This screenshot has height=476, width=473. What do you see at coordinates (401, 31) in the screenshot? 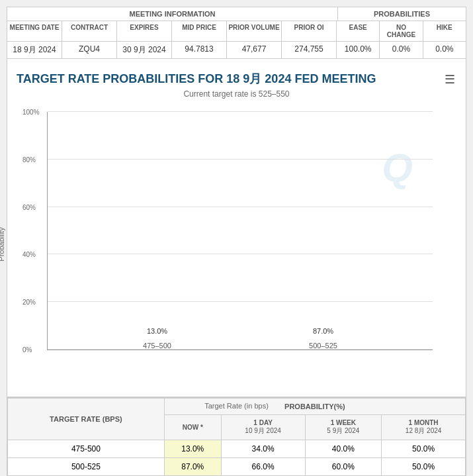
I see `col-no-change: NO CHANGE` at bounding box center [401, 31].